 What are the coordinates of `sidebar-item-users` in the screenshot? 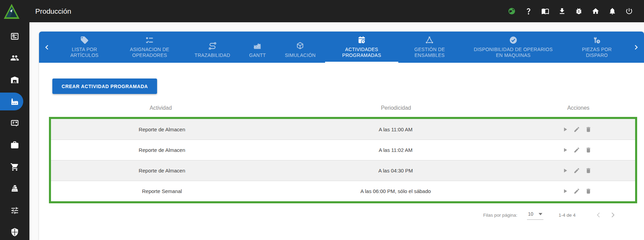 It's located at (15, 58).